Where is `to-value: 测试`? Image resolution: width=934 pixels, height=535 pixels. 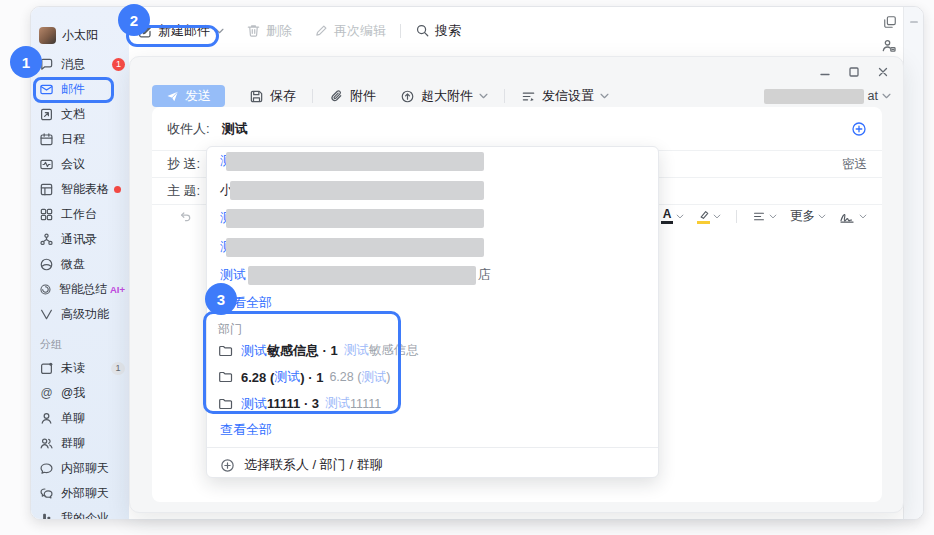
to-value: 测试 is located at coordinates (235, 129).